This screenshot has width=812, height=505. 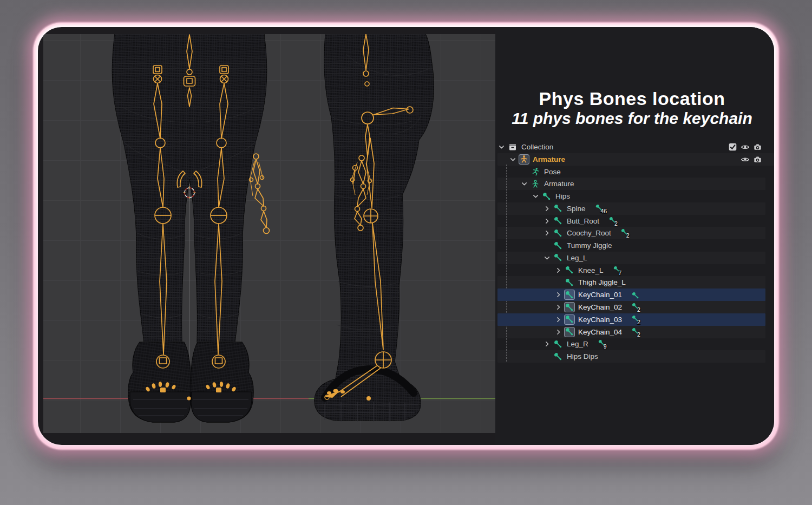 I want to click on row-label: Butt_Root, so click(x=583, y=221).